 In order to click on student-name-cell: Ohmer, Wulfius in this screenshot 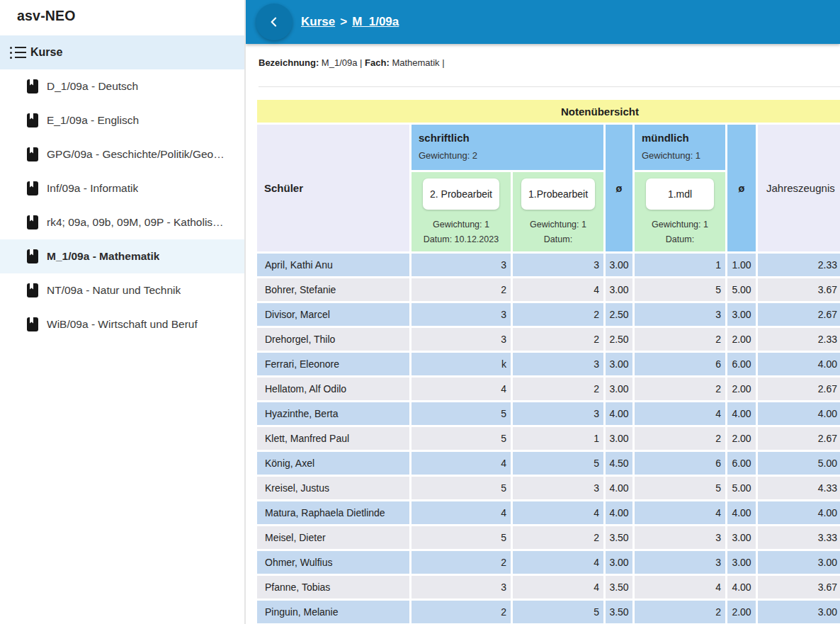, I will do `click(333, 562)`.